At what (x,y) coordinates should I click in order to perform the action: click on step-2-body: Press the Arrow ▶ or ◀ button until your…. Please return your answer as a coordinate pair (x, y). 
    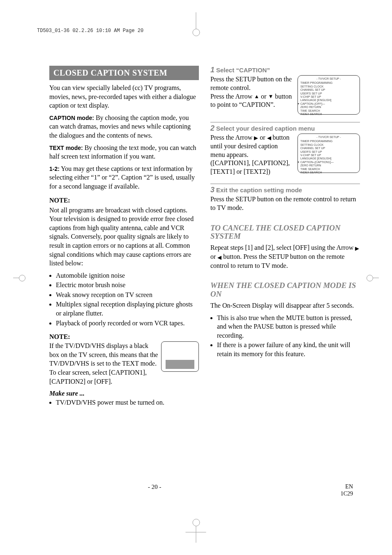
    Looking at the image, I should click on (252, 146).